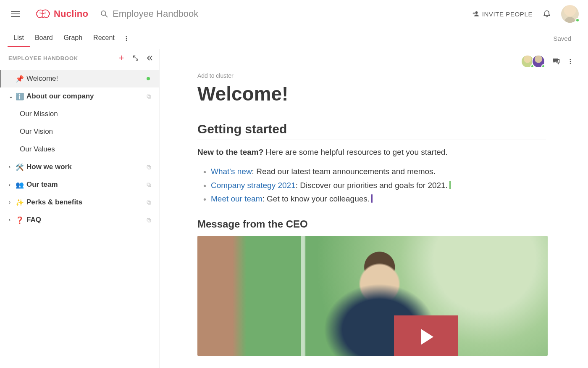 The width and height of the screenshot is (588, 368). Describe the element at coordinates (372, 129) in the screenshot. I see `section-heading: Getting started` at that location.